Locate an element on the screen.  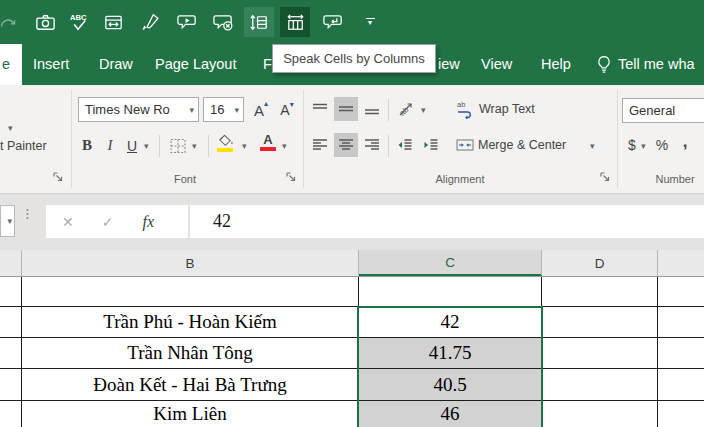
cell-e1 is located at coordinates (681, 292).